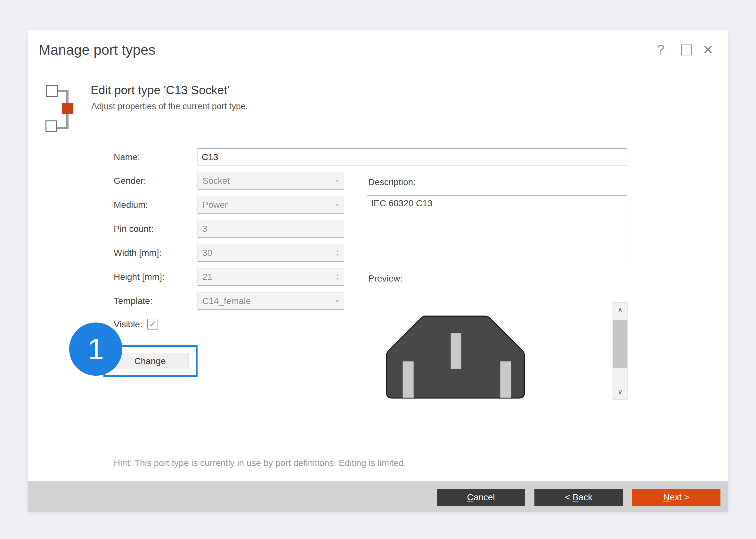 Image resolution: width=756 pixels, height=539 pixels. What do you see at coordinates (160, 90) in the screenshot?
I see `page-title: Edit port type 'C13 Socket'` at bounding box center [160, 90].